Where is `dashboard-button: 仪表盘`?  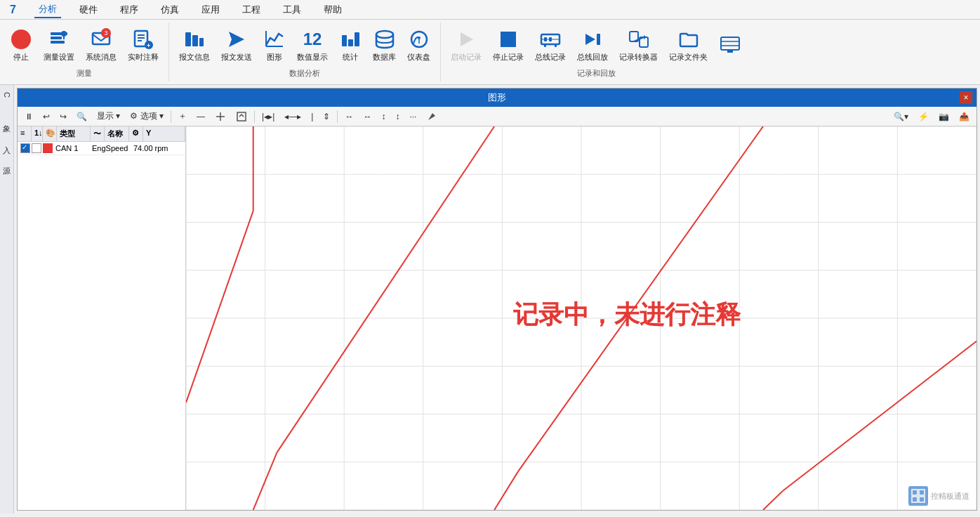
dashboard-button: 仪表盘 is located at coordinates (418, 45).